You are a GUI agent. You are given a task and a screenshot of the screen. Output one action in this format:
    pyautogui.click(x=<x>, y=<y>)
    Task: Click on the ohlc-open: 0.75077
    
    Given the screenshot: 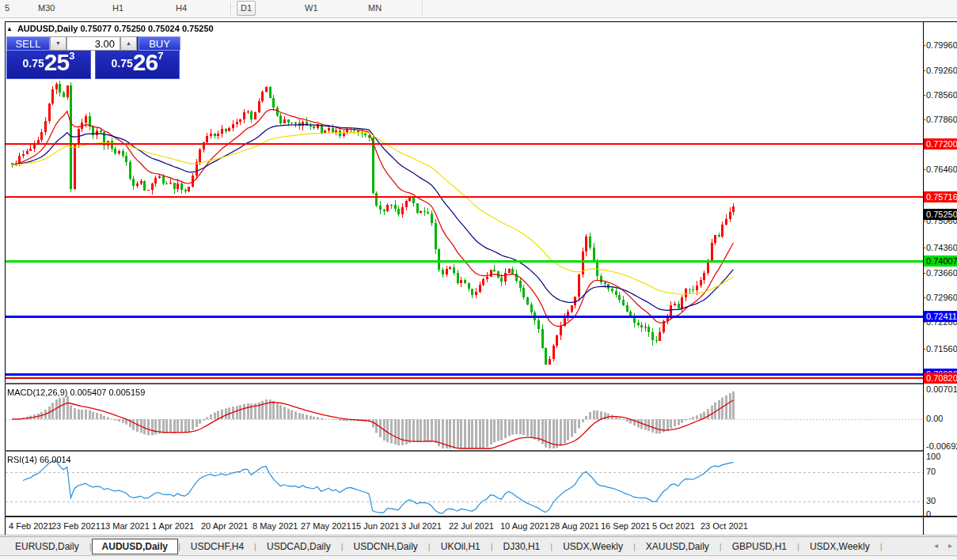 What is the action you would take?
    pyautogui.click(x=96, y=28)
    